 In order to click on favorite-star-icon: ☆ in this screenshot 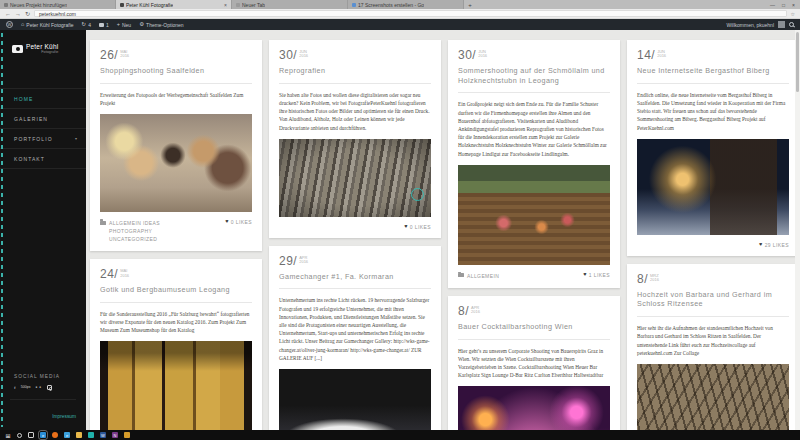, I will do `click(793, 14)`.